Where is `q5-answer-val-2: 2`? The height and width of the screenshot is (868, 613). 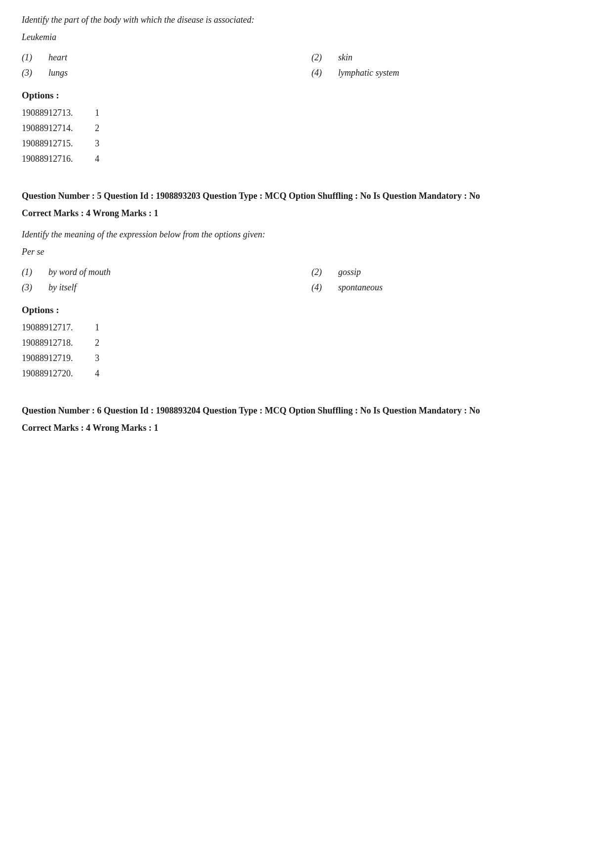 q5-answer-val-2: 2 is located at coordinates (97, 343).